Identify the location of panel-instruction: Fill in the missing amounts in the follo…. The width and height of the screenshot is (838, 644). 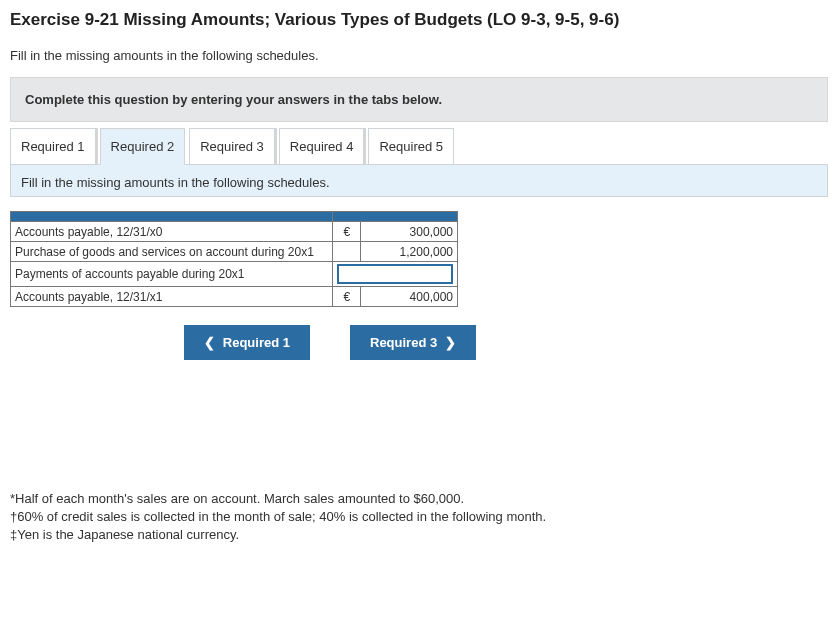
(176, 182).